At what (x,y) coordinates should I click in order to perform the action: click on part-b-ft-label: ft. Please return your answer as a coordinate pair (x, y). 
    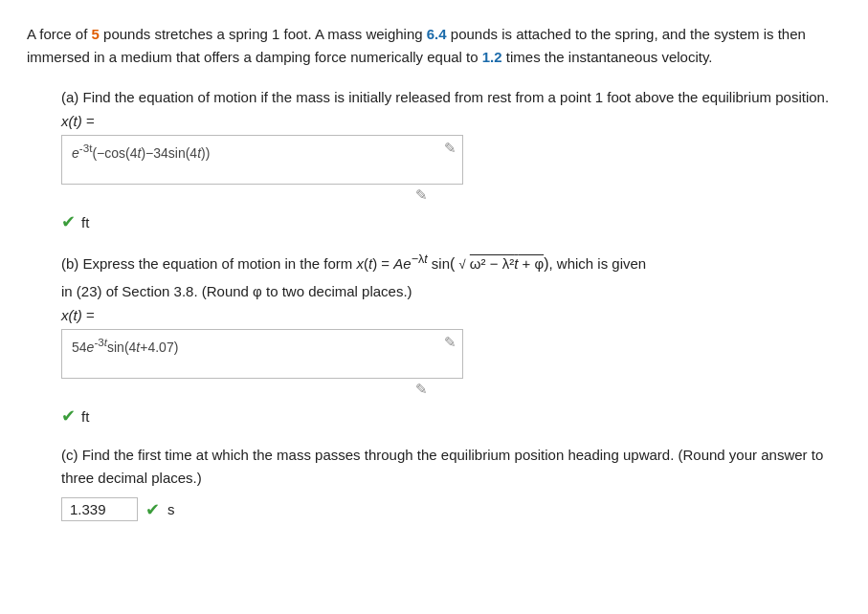
    Looking at the image, I should click on (85, 417).